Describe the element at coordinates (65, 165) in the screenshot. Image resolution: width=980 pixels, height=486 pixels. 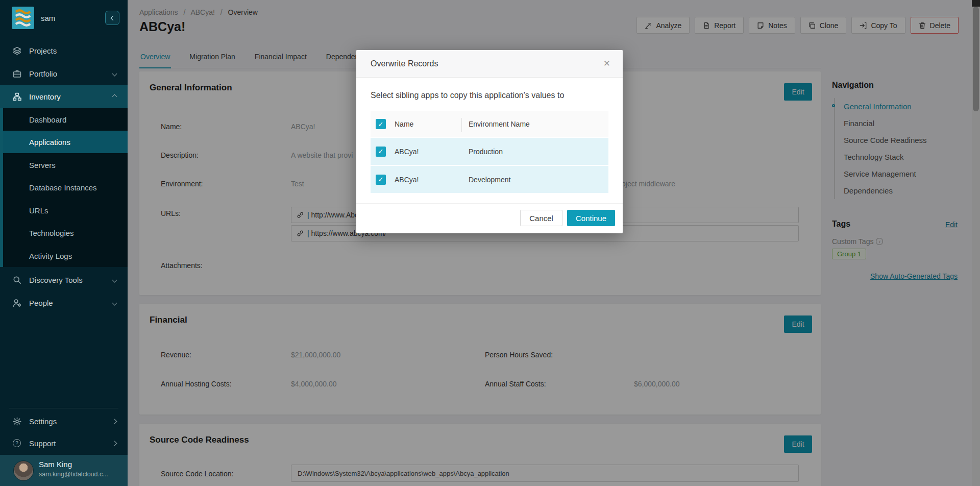
I see `sidebar-item-servers: Servers` at that location.